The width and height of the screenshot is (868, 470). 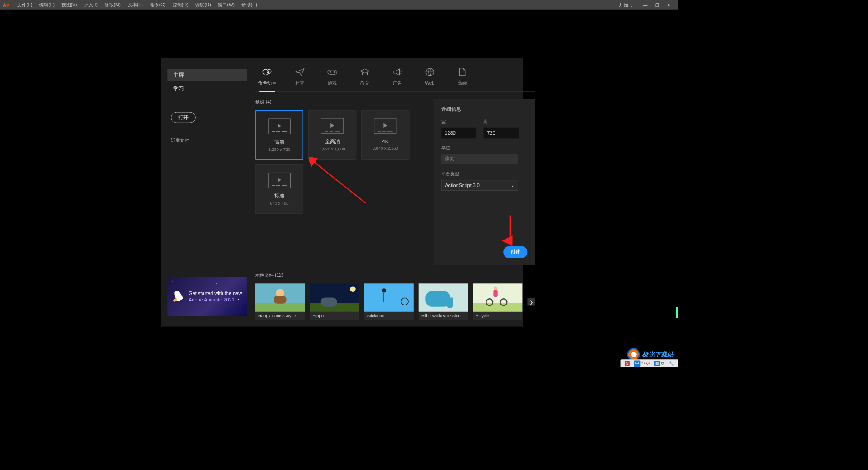 What do you see at coordinates (459, 122) in the screenshot?
I see `width-label: 宽` at bounding box center [459, 122].